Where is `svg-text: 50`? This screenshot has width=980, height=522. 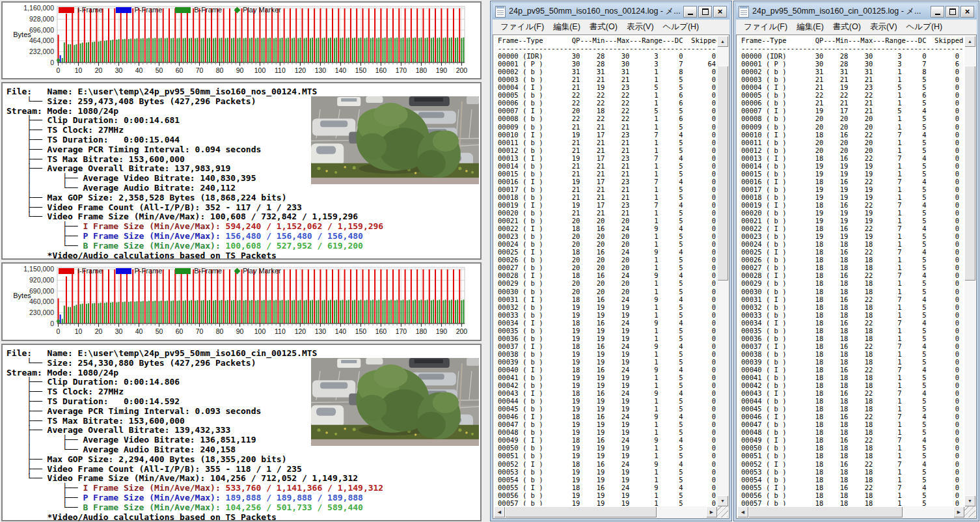
svg-text: 50 is located at coordinates (159, 331).